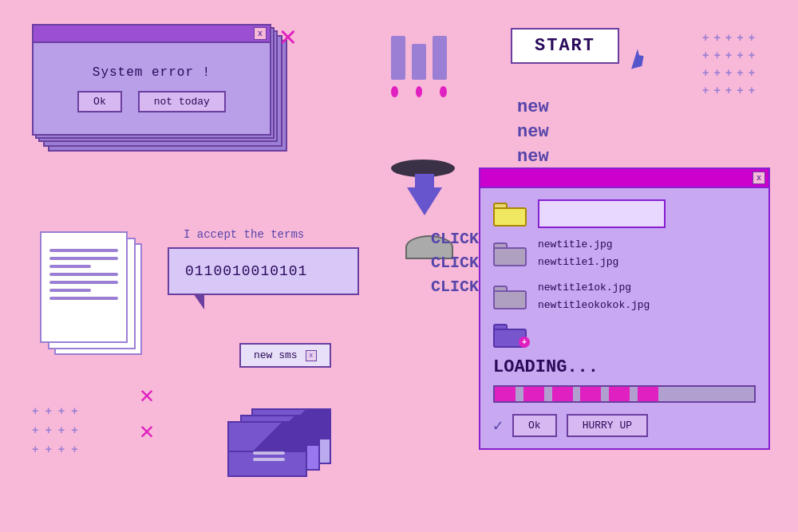 This screenshot has height=532, width=798. Describe the element at coordinates (565, 46) in the screenshot. I see `start-button: START` at that location.